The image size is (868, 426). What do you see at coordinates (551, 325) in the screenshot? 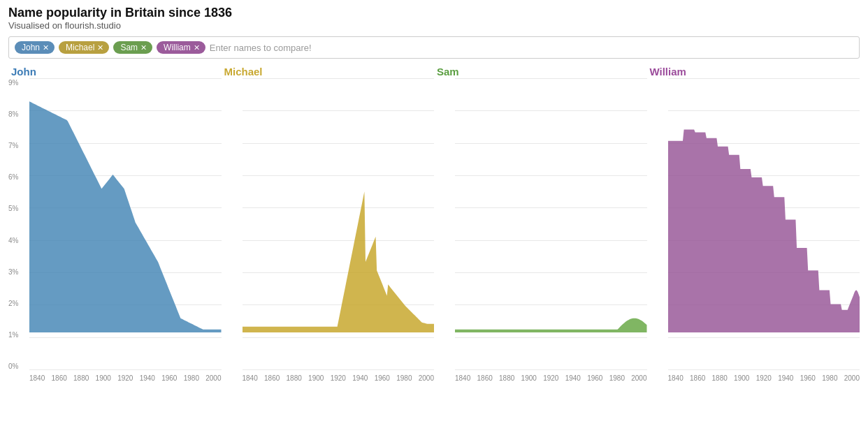
I see `chart-path-sam` at bounding box center [551, 325].